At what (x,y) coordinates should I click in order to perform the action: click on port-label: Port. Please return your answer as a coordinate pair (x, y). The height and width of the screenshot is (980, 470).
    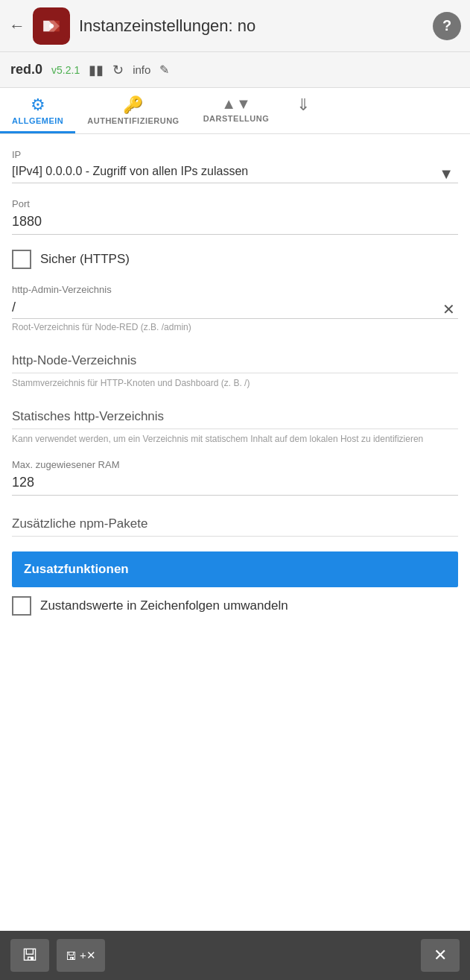
    Looking at the image, I should click on (235, 204).